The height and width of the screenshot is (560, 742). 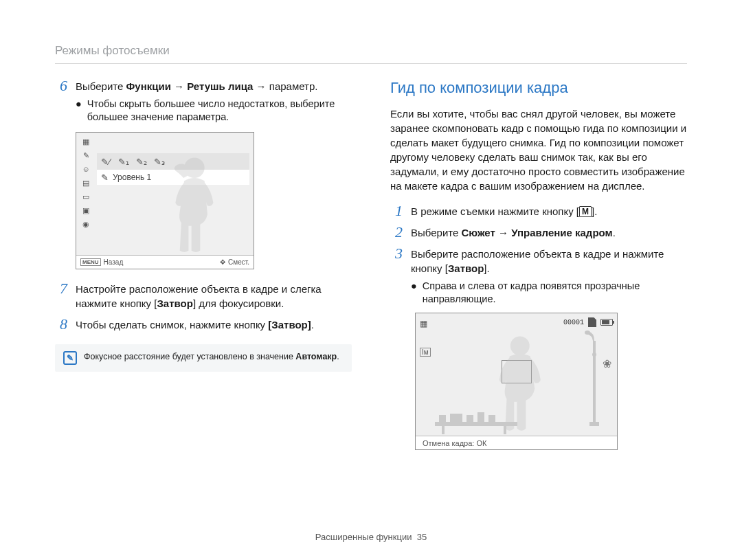 I want to click on mode-button-glyph: M, so click(x=585, y=212).